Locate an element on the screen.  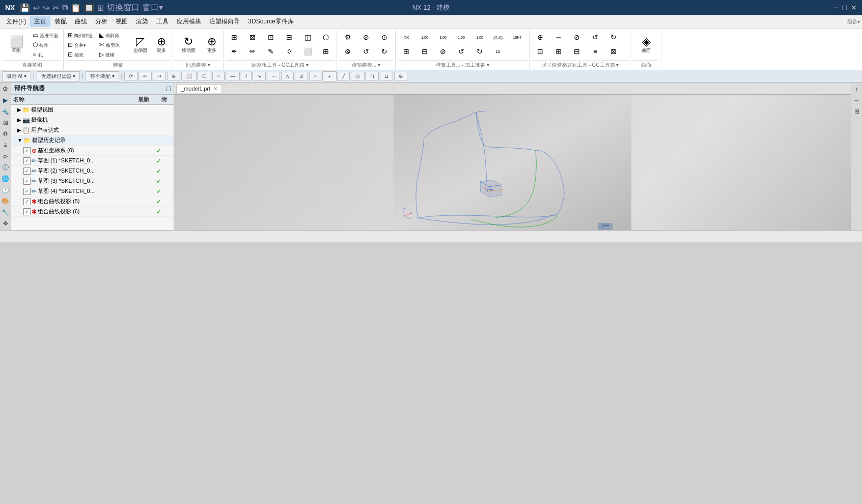
draw-rect-btn: ⊓ is located at coordinates (372, 76).